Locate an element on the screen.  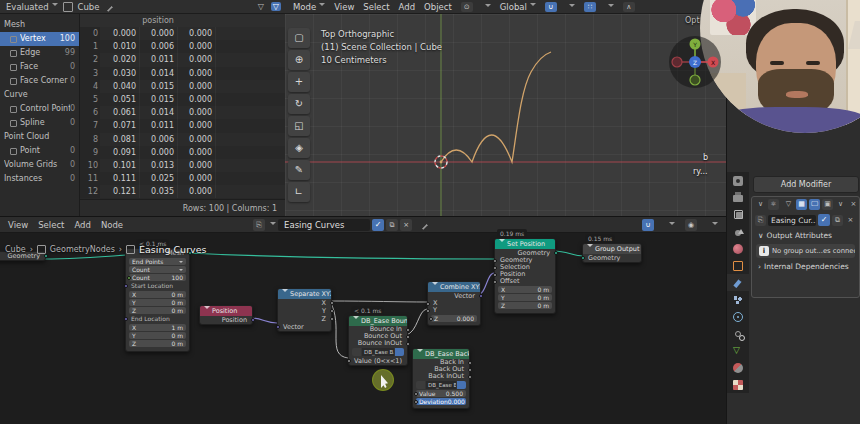
separate-xyz-node: Separate XYZ XYZ Vector is located at coordinates (304, 310).